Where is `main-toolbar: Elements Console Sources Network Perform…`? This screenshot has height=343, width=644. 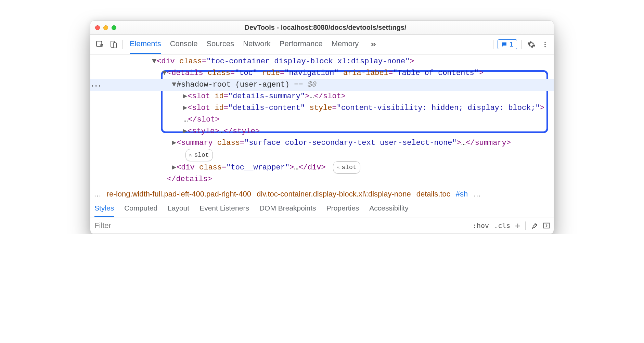
main-toolbar: Elements Console Sources Network Perform… is located at coordinates (322, 45).